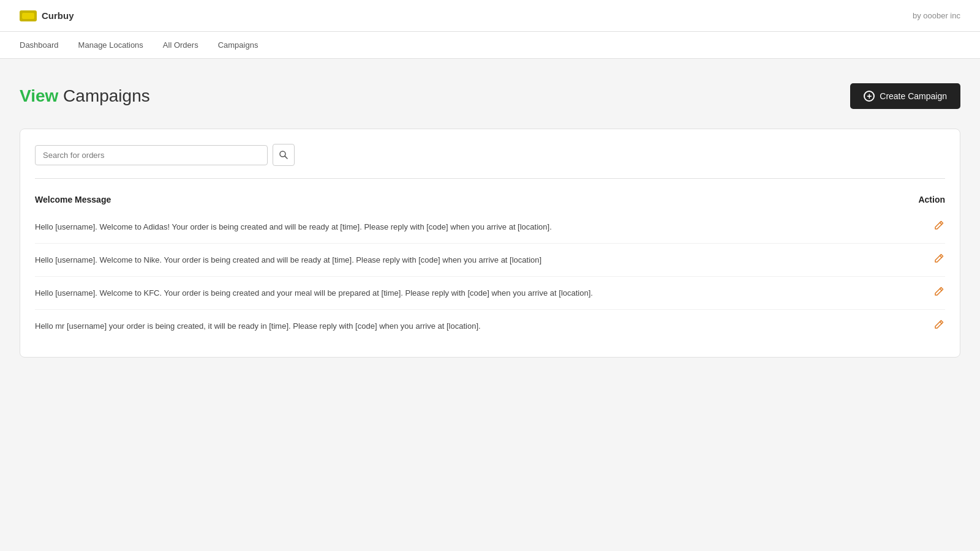 This screenshot has height=551, width=980. Describe the element at coordinates (913, 96) in the screenshot. I see `create-campaign-label: Create Campaign` at that location.